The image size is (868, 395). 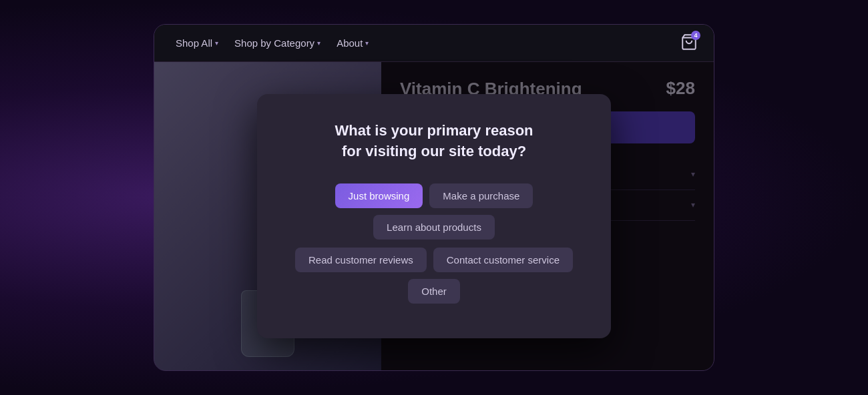 What do you see at coordinates (361, 260) in the screenshot?
I see `option-read-reviews: Read customer reviews` at bounding box center [361, 260].